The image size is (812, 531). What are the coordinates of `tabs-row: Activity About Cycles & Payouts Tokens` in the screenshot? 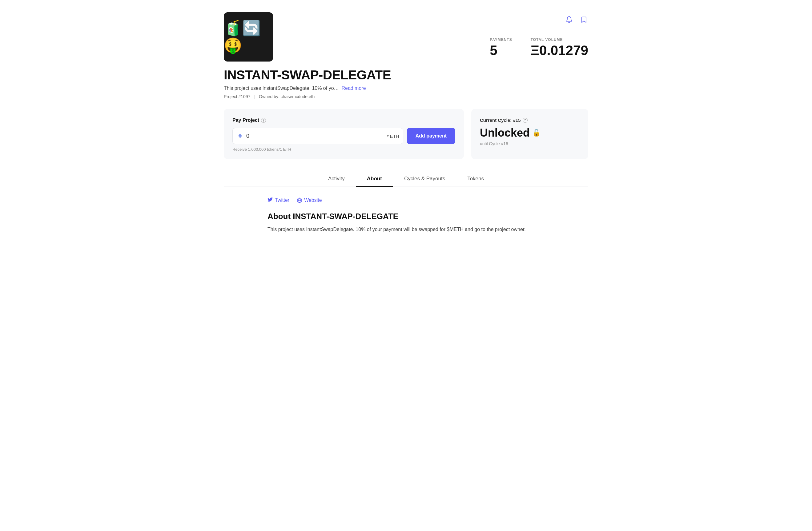 It's located at (406, 179).